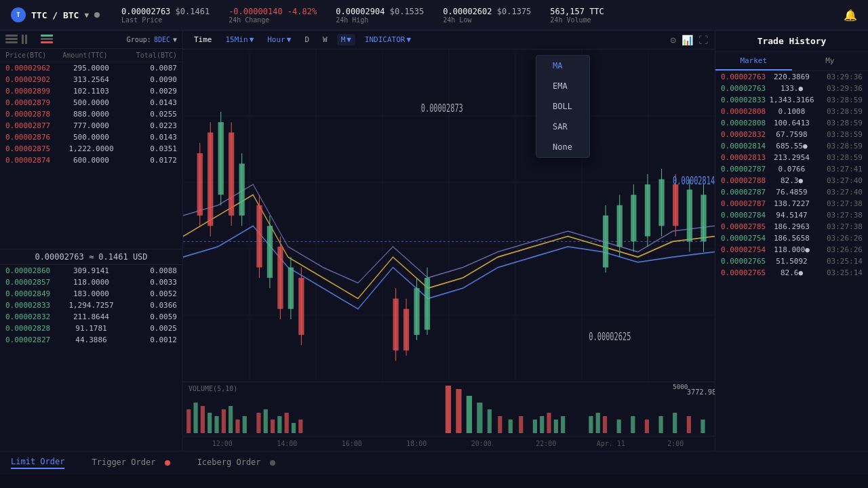 The width and height of the screenshot is (868, 488). Describe the element at coordinates (688, 40) in the screenshot. I see `chart-type-icon: 📊` at that location.